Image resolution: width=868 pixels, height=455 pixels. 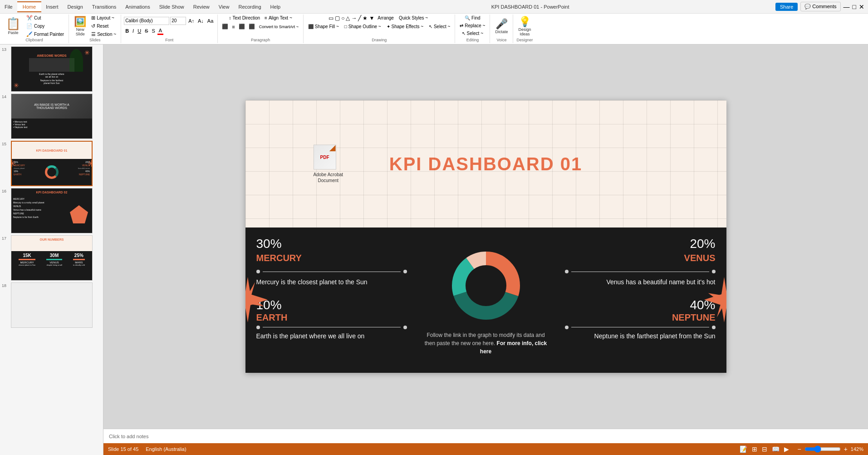 I want to click on font-size-input, so click(x=178, y=21).